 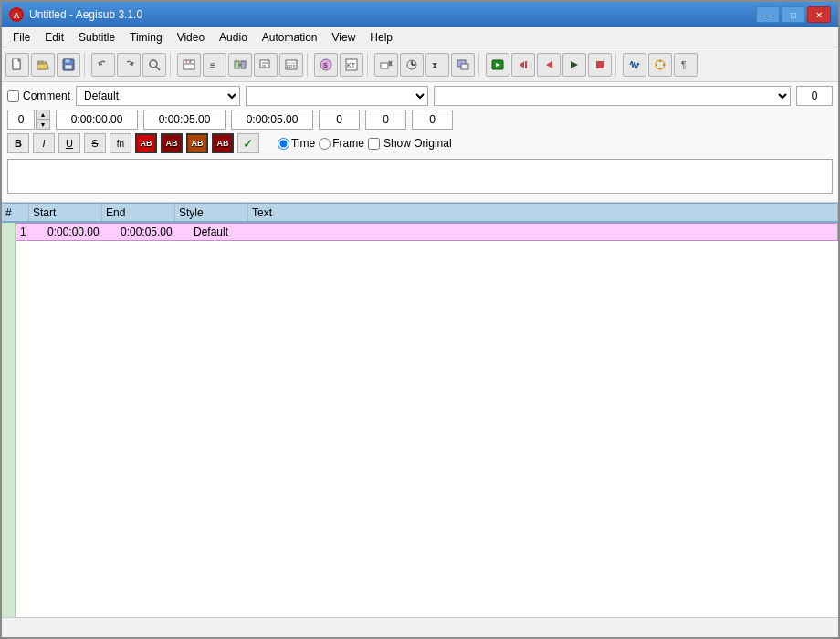 What do you see at coordinates (21, 120) in the screenshot?
I see `line-number-input` at bounding box center [21, 120].